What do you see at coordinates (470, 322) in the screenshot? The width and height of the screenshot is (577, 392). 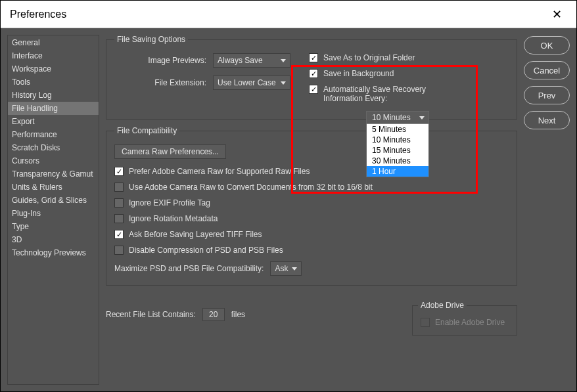 I see `enable-adobe-drive-label: Enable Adobe Drive` at bounding box center [470, 322].